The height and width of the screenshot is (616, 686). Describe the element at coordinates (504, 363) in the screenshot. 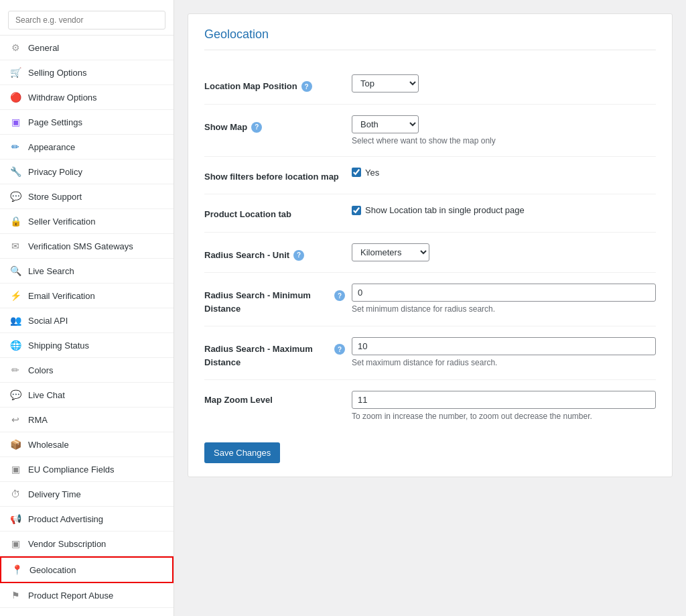

I see `hint-radius-max: Set maximum distance for radius search.` at that location.